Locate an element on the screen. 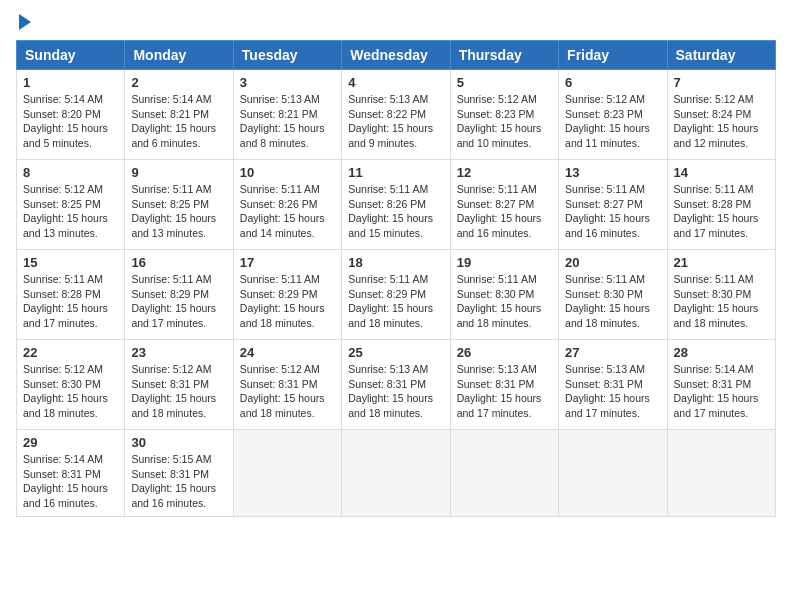 The height and width of the screenshot is (612, 792). calendar-week-row: 1Sunrise: 5:14 AMSunset: 8:20 PMDaylight… is located at coordinates (396, 115).